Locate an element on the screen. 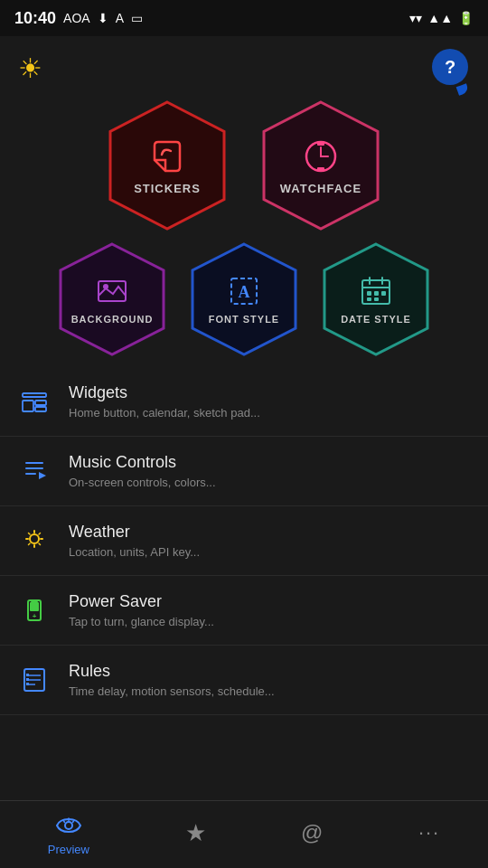  list-item-widgets: Widgets Home button, calendar, sketch pa… is located at coordinates (244, 401).